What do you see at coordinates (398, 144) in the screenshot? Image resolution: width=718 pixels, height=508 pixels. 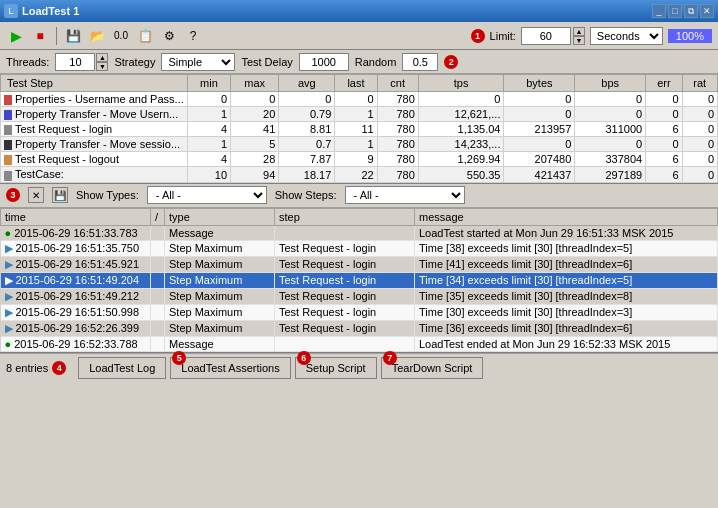 I see `row-cnt: 780` at bounding box center [398, 144].